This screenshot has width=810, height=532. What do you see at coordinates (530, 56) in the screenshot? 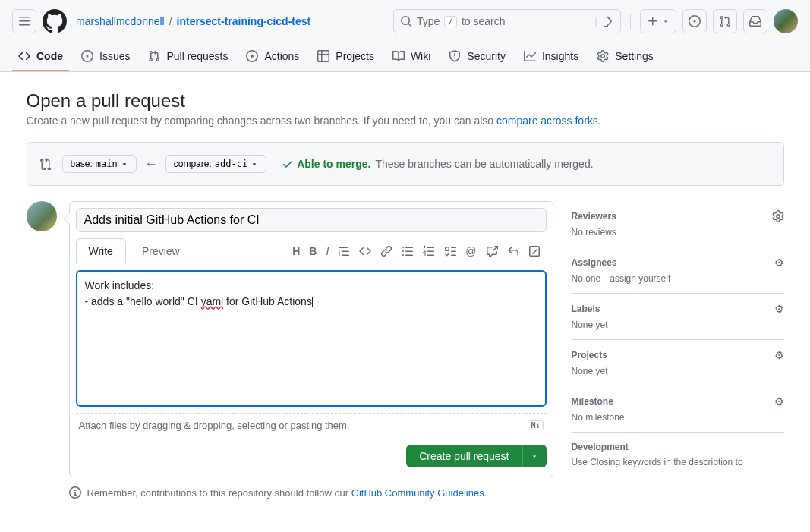
I see `graph-icon` at bounding box center [530, 56].